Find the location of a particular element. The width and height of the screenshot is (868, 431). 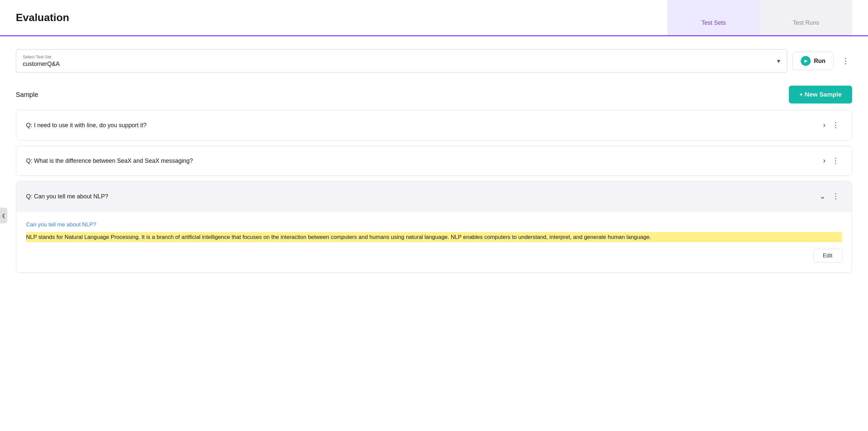

sample-3-answer-text: NLP stands for Natural Language Processi… is located at coordinates (434, 237).